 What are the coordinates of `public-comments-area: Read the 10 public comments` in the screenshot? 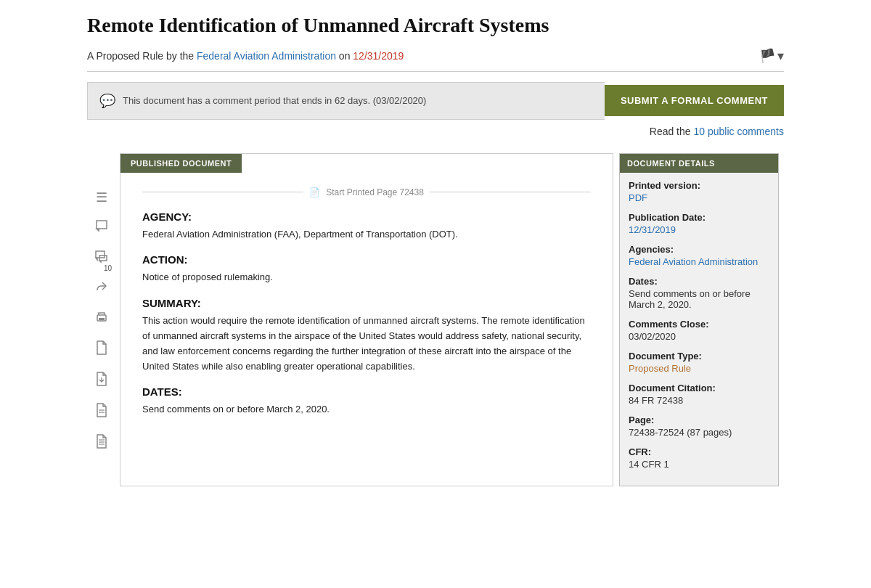 It's located at (436, 131).